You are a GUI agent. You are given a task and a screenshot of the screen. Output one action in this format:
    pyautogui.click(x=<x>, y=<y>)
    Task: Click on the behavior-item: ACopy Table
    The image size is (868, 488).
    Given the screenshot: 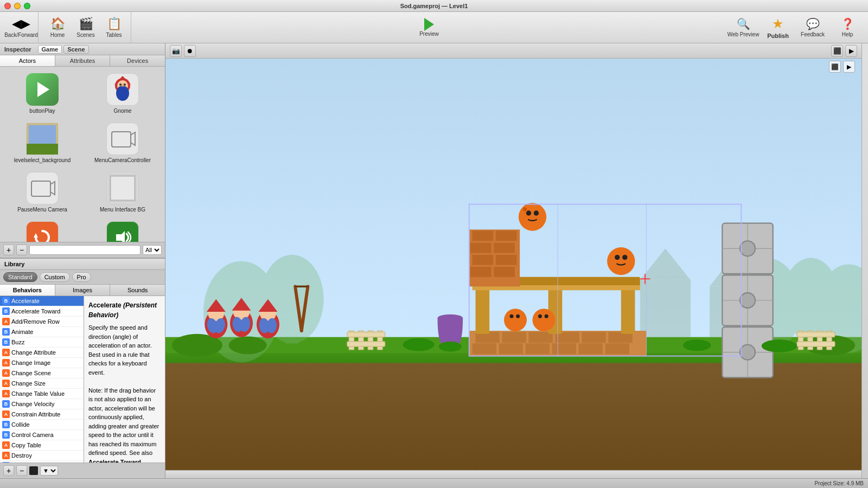 What is the action you would take?
    pyautogui.click(x=42, y=446)
    